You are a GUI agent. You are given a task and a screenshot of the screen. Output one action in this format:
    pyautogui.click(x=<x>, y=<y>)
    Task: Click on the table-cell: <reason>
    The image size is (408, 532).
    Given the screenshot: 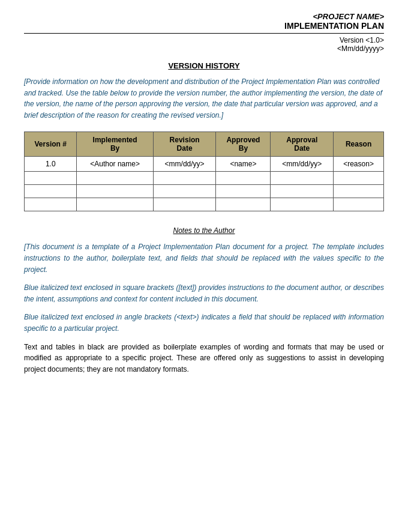 What is the action you would take?
    pyautogui.click(x=359, y=165)
    